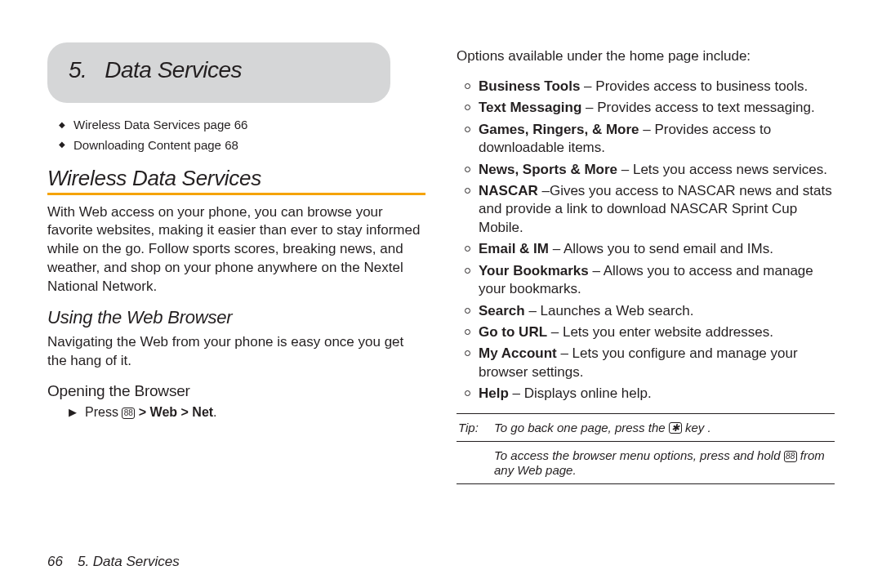 The height and width of the screenshot is (588, 882). What do you see at coordinates (647, 108) in the screenshot?
I see `option-text: Text Messaging – Provides access to text…` at bounding box center [647, 108].